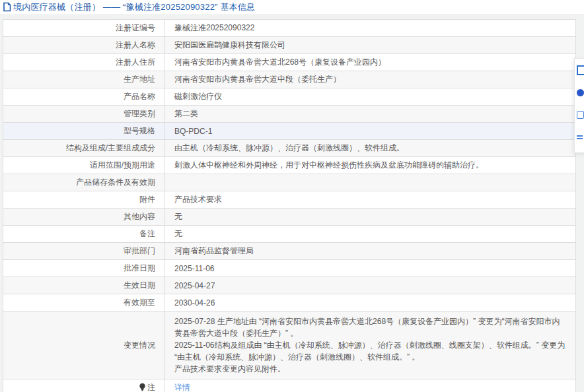 The width and height of the screenshot is (584, 392). What do you see at coordinates (289, 97) in the screenshot?
I see `table-row-product-name: 产品名称 磁刺激治疗仪` at bounding box center [289, 97].